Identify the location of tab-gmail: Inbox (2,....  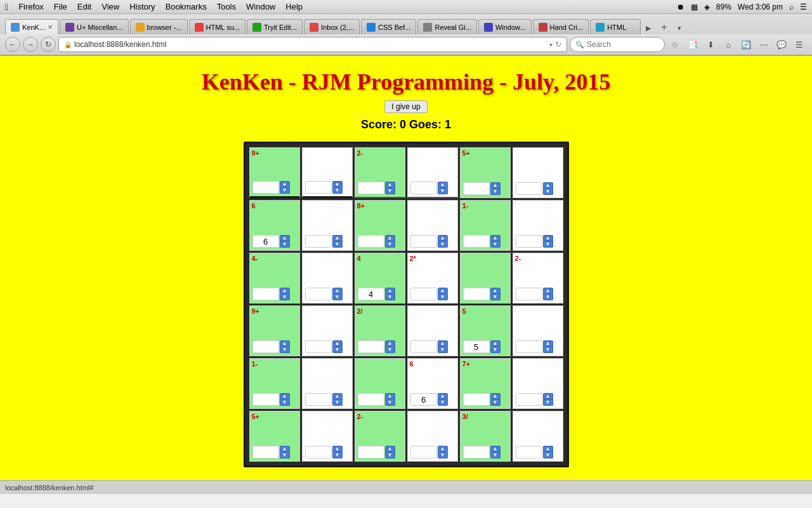
(332, 27).